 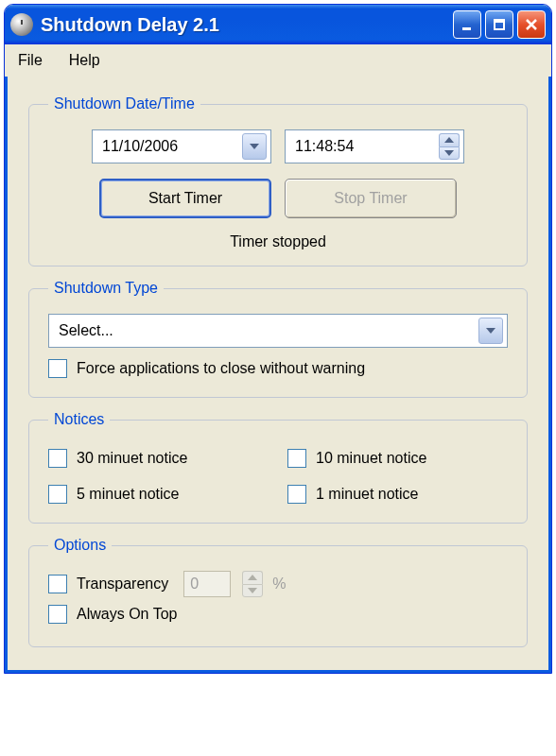 What do you see at coordinates (254, 146) in the screenshot?
I see `date-dropdown-icon` at bounding box center [254, 146].